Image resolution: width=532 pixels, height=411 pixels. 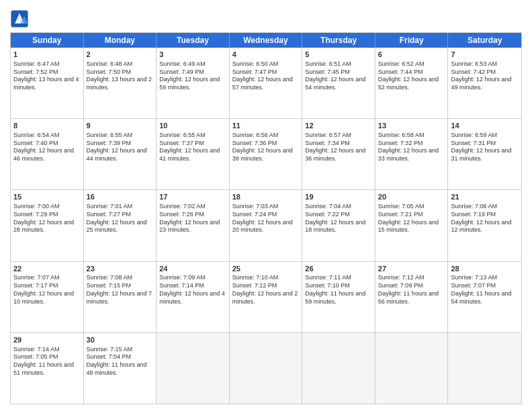 What do you see at coordinates (485, 40) in the screenshot?
I see `header-day-saturday: Saturday` at bounding box center [485, 40].